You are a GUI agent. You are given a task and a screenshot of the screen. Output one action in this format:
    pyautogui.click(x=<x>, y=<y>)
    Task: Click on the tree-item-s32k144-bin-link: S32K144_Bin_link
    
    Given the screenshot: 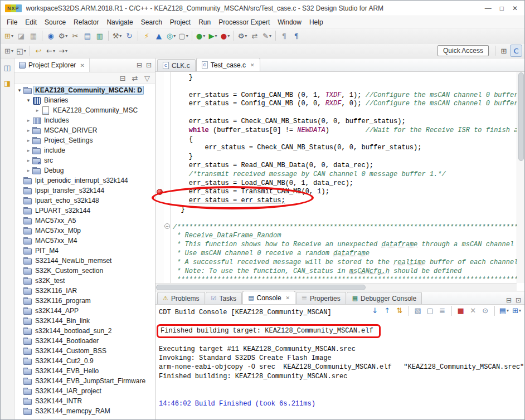 What is the action you would take?
    pyautogui.click(x=85, y=321)
    